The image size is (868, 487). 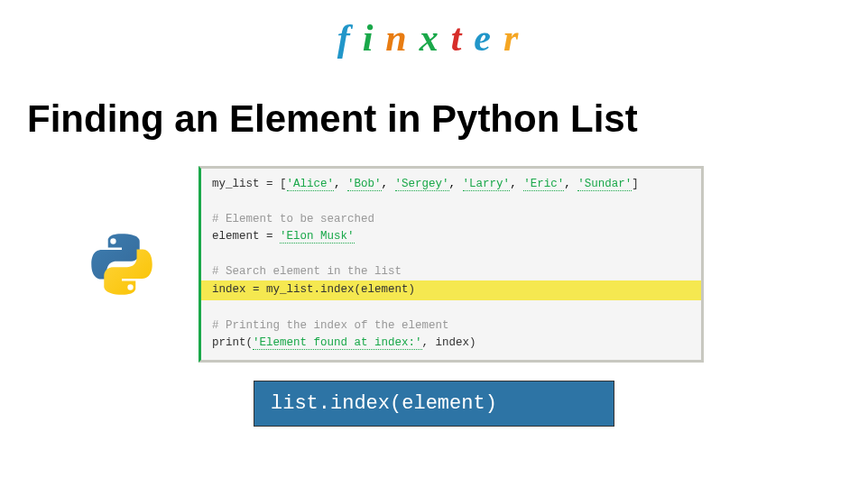 What do you see at coordinates (402, 38) in the screenshot?
I see `logo-letter-n: n` at bounding box center [402, 38].